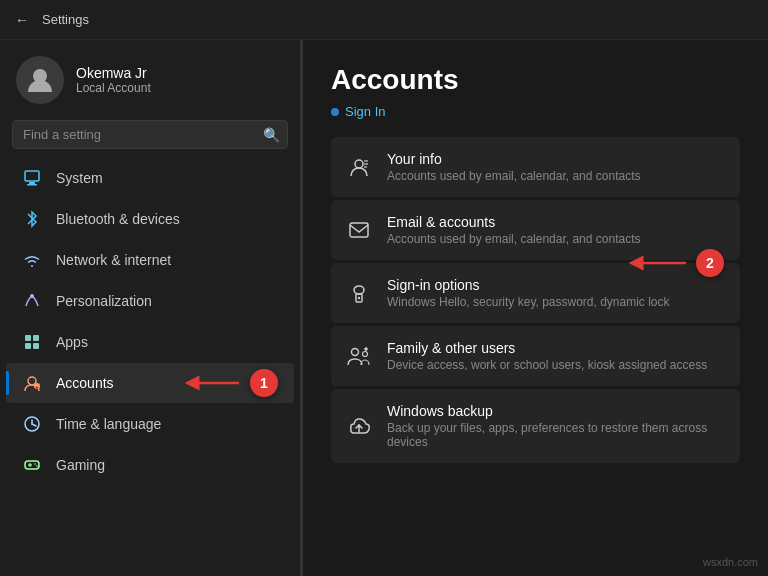 This screenshot has height=576, width=768. Describe the element at coordinates (32, 383) in the screenshot. I see `accounts-icon: +` at that location.